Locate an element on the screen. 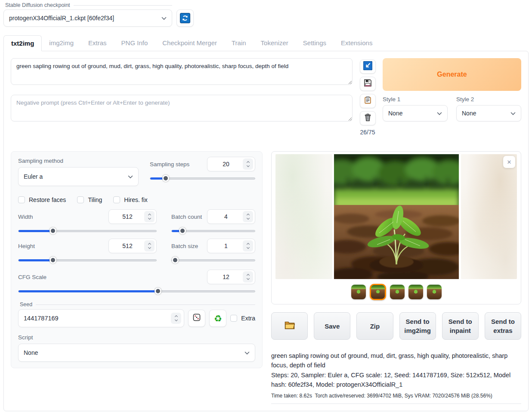  sampling-method-select: Euler a is located at coordinates (78, 177).